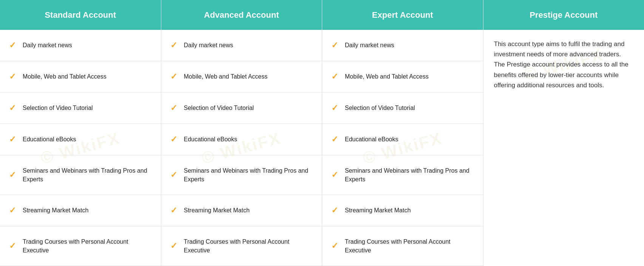 The image size is (644, 266). I want to click on cell-standard-2: ✓Selection of Video Tutorial, so click(80, 108).